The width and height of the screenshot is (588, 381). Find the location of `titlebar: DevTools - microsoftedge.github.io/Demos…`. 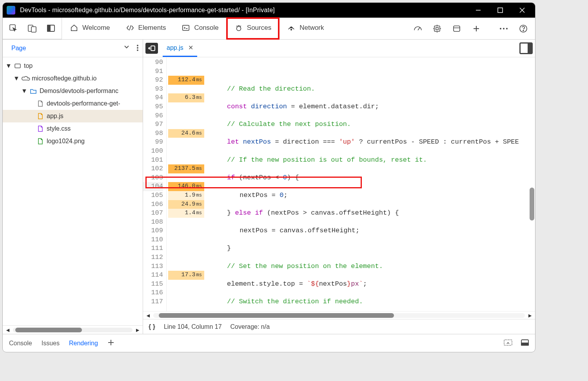

titlebar: DevTools - microsoftedge.github.io/Demos… is located at coordinates (269, 10).